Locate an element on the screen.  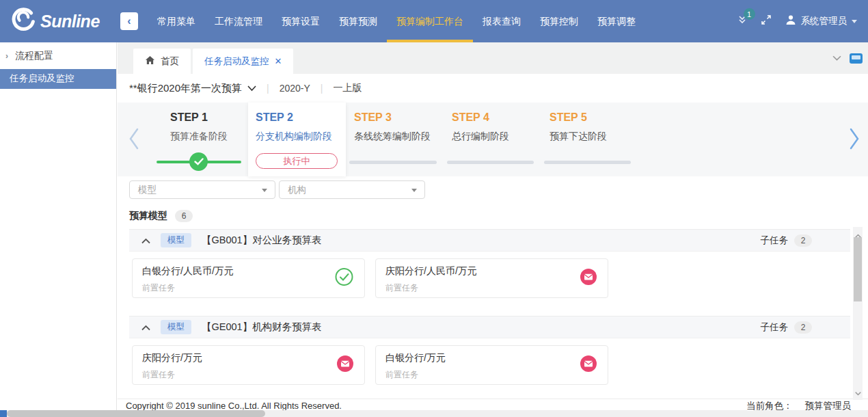
filter-row: 模型 机构 is located at coordinates (493, 189).